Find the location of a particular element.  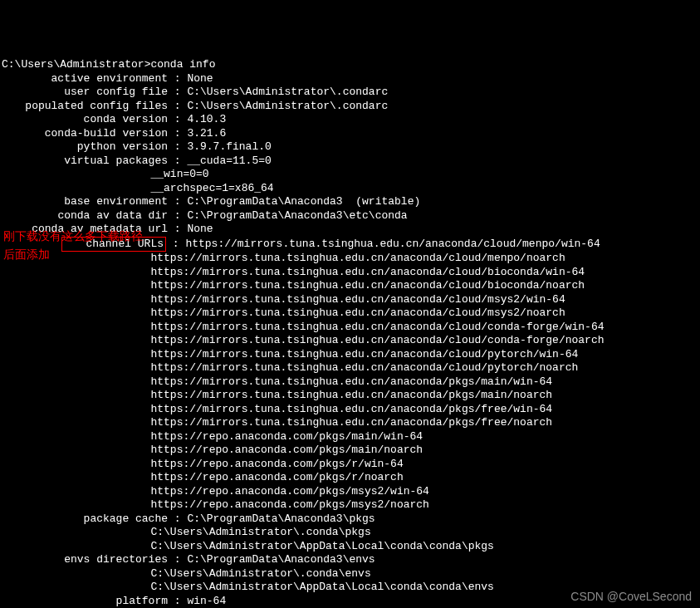

info-label: conda av data dir is located at coordinates (85, 216).